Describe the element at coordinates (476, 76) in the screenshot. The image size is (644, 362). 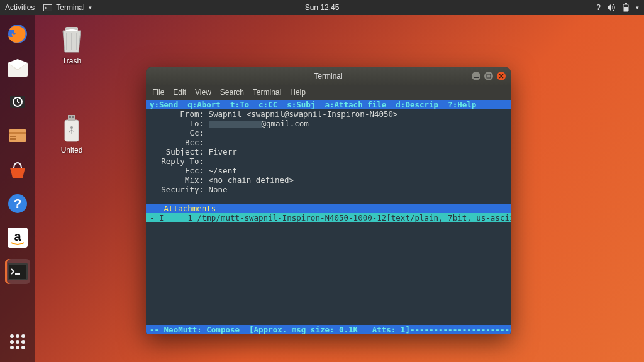
I see `window-minimize-button` at that location.